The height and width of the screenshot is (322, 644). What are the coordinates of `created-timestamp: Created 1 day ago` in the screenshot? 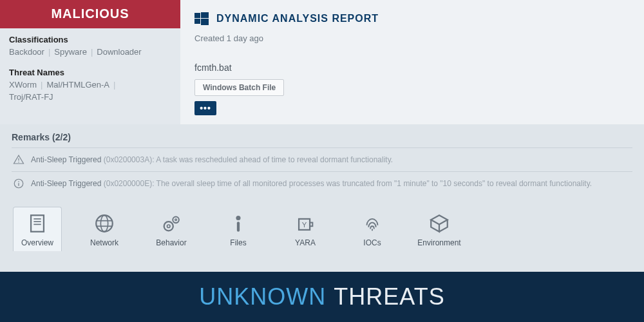 It's located at (412, 39).